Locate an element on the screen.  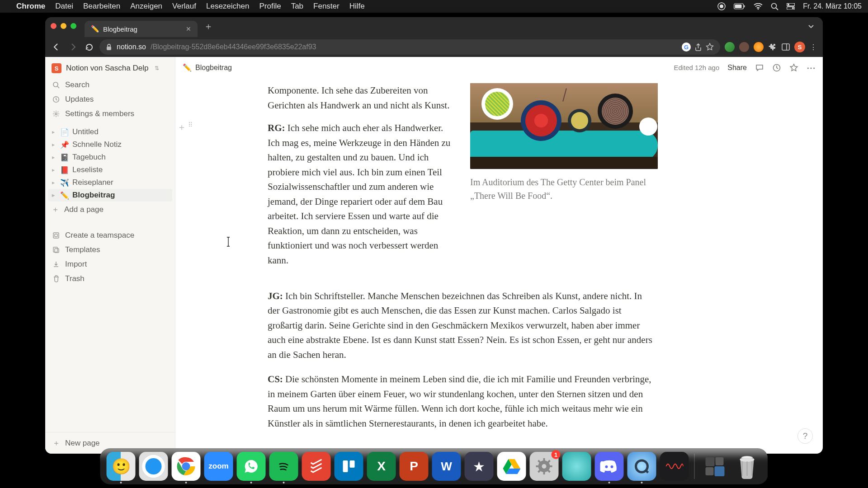
sidebar-page-leseliste: ▸📕Leseliste is located at coordinates (110, 170).